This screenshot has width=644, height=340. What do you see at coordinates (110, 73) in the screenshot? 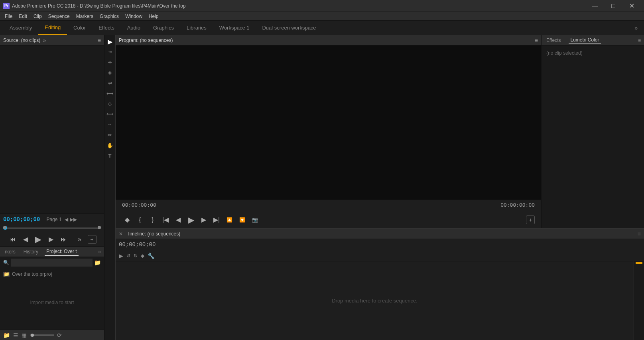
I see `ripple-edit-tool: ◈` at bounding box center [110, 73].